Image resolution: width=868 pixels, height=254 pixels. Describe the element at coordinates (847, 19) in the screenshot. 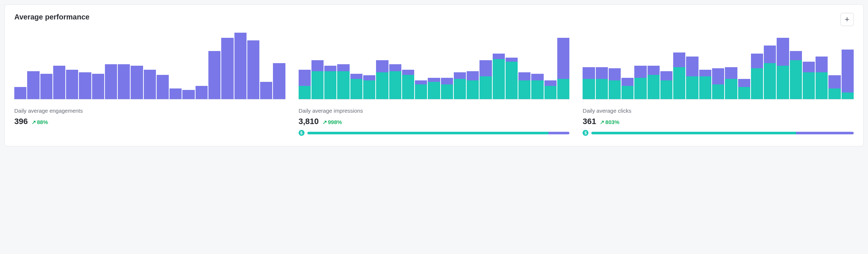

I see `plus-icon: +` at that location.